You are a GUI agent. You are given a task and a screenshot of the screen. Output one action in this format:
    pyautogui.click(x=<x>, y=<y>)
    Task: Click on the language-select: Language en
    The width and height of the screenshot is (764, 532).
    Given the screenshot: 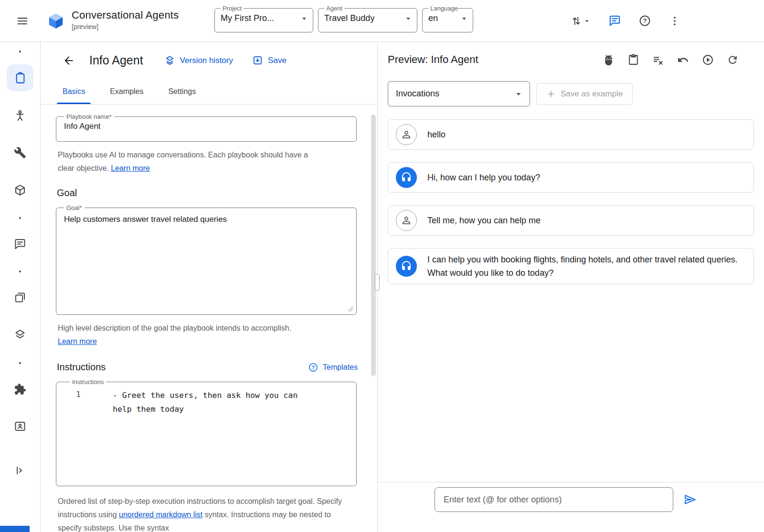 What is the action you would take?
    pyautogui.click(x=448, y=19)
    